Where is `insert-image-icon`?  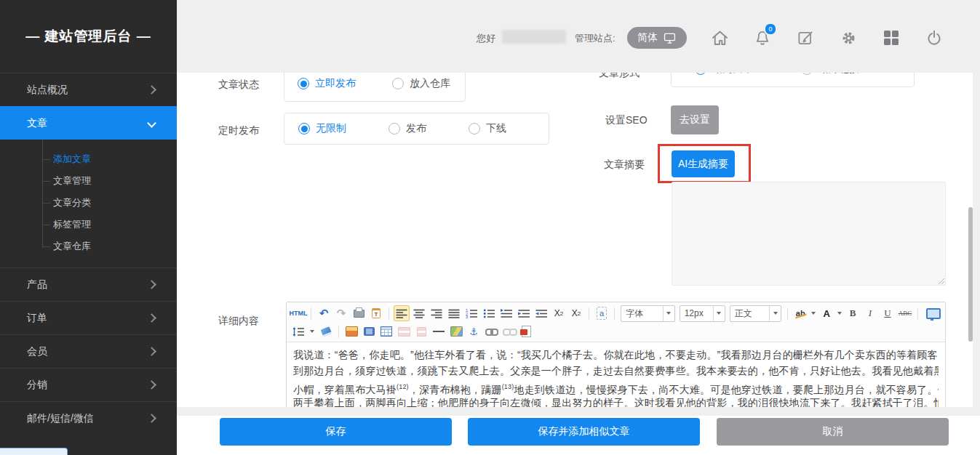
insert-image-icon is located at coordinates (351, 331).